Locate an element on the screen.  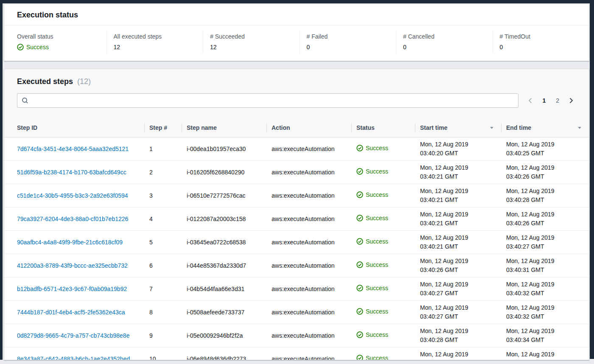
console-frame-left is located at coordinates (1, 180).